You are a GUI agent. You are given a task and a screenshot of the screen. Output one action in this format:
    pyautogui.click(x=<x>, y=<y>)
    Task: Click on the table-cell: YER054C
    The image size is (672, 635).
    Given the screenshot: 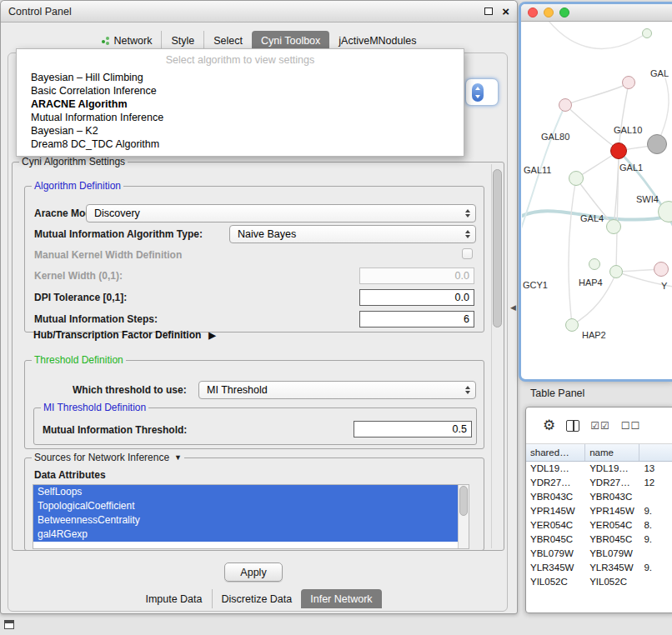 What is the action you would take?
    pyautogui.click(x=612, y=525)
    